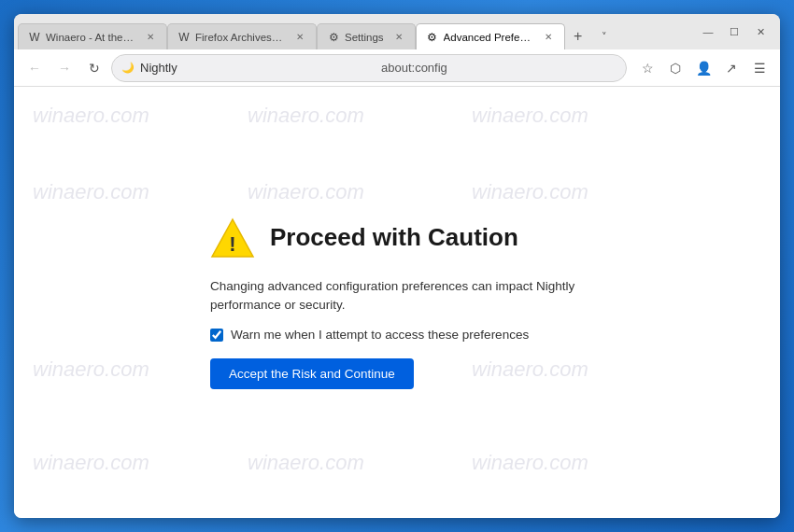 This screenshot has height=532, width=794. Describe the element at coordinates (397, 297) in the screenshot. I see `caution-description: Changing advanced configuration preferen…` at that location.